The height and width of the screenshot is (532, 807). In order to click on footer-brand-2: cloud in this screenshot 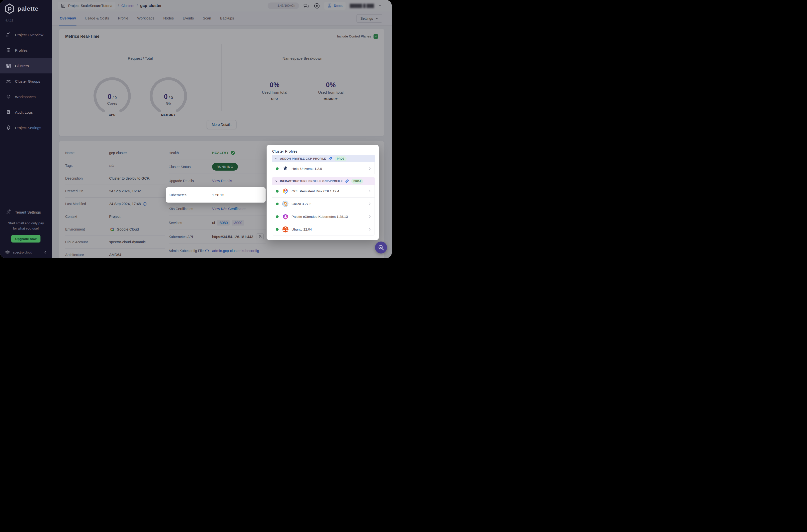, I will do `click(29, 252)`.